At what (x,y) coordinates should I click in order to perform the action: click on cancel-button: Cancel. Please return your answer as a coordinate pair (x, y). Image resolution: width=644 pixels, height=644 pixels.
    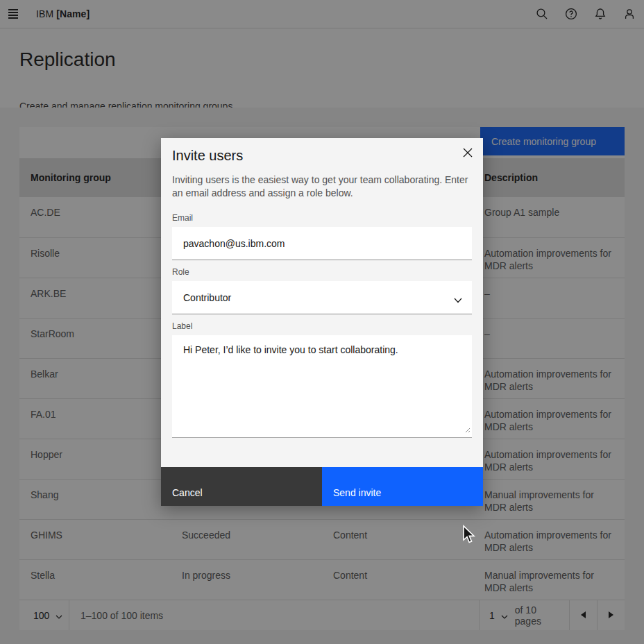
    Looking at the image, I should click on (242, 486).